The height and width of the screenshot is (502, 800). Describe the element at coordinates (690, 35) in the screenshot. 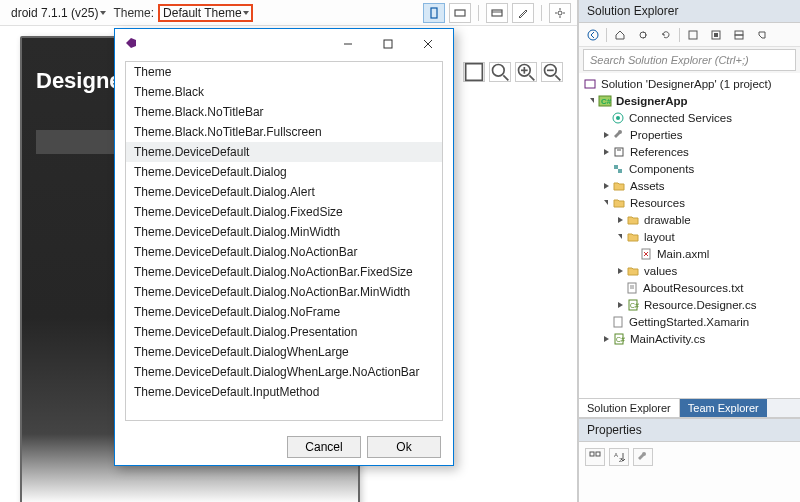

I see `solution-explorer-toolbar` at that location.